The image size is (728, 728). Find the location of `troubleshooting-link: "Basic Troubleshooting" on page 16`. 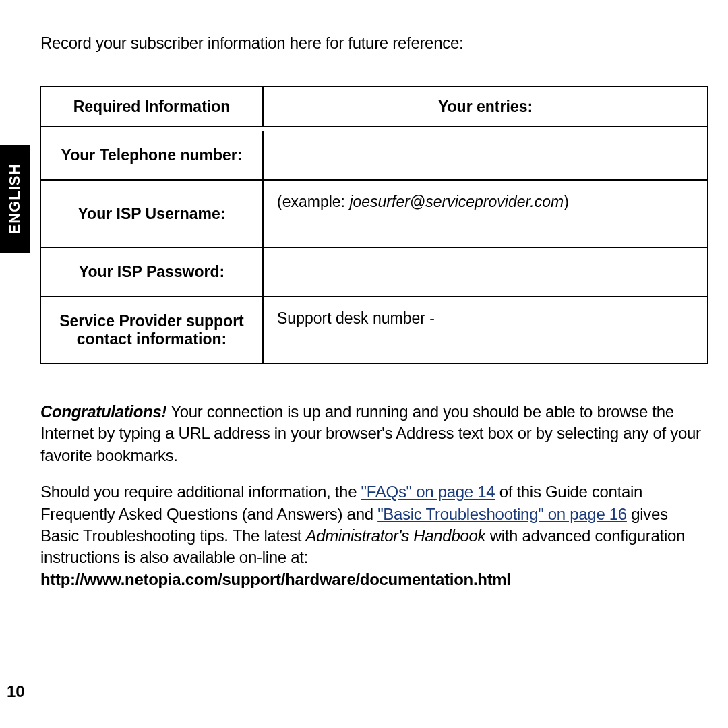

troubleshooting-link: "Basic Troubleshooting" on page 16 is located at coordinates (502, 514).